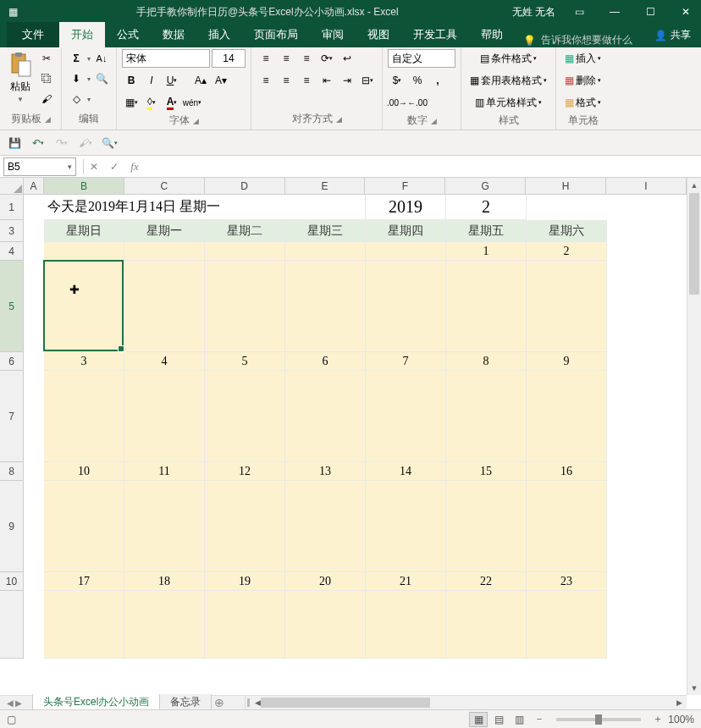  Describe the element at coordinates (12, 527) in the screenshot. I see `row-header-9: 9` at that location.